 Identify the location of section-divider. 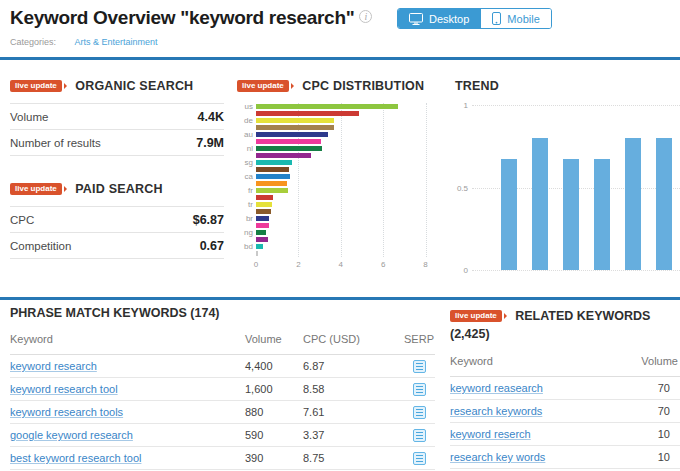
(340, 298).